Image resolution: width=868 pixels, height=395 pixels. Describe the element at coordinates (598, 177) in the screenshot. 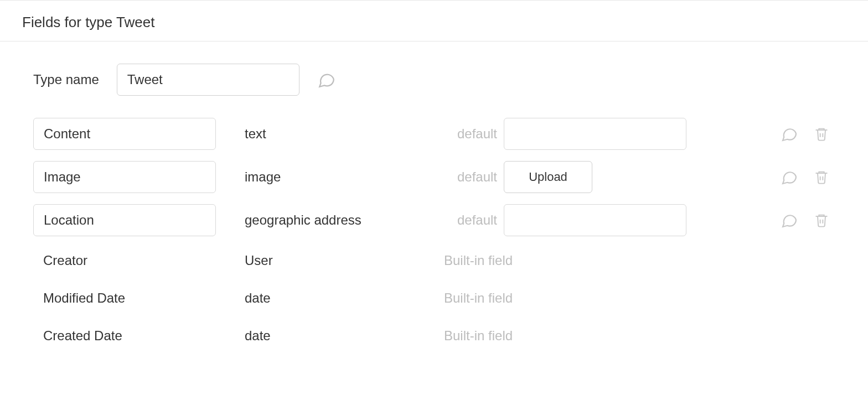

I see `default-value-cell: Upload` at that location.